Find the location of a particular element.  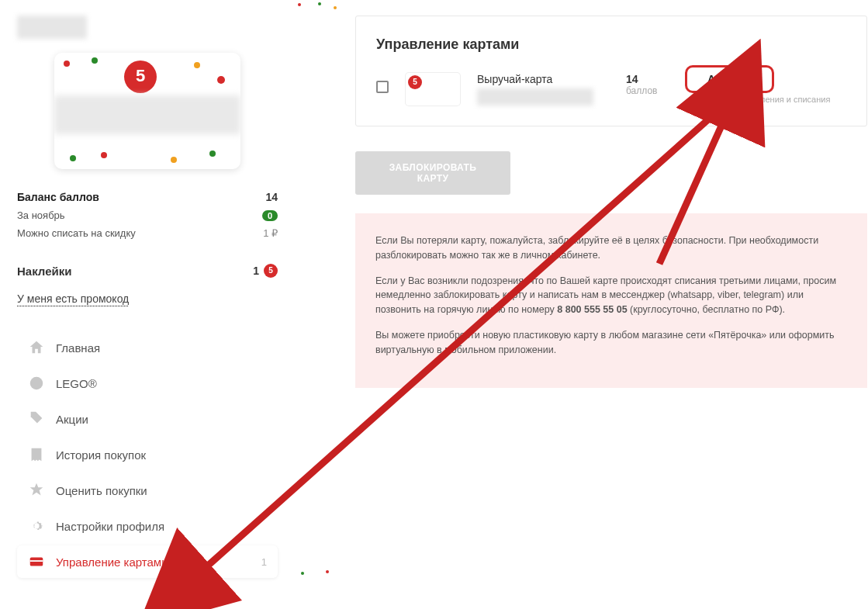

username-placeholder is located at coordinates (52, 27).